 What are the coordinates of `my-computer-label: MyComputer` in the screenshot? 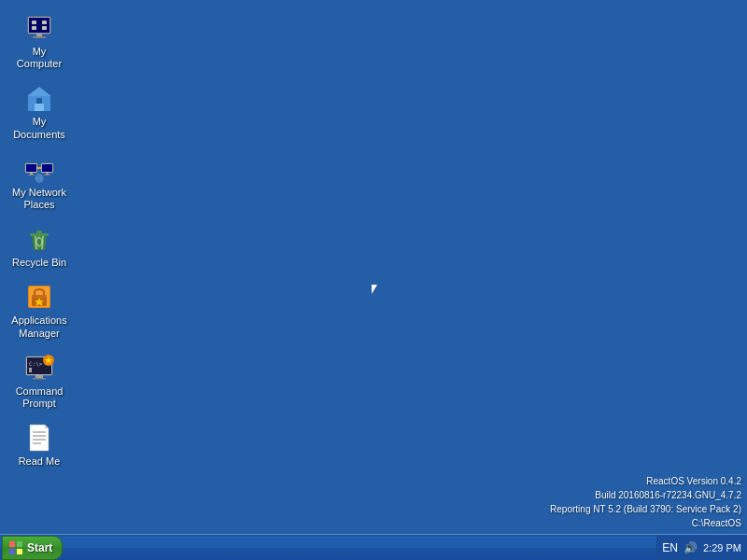 It's located at (39, 58).